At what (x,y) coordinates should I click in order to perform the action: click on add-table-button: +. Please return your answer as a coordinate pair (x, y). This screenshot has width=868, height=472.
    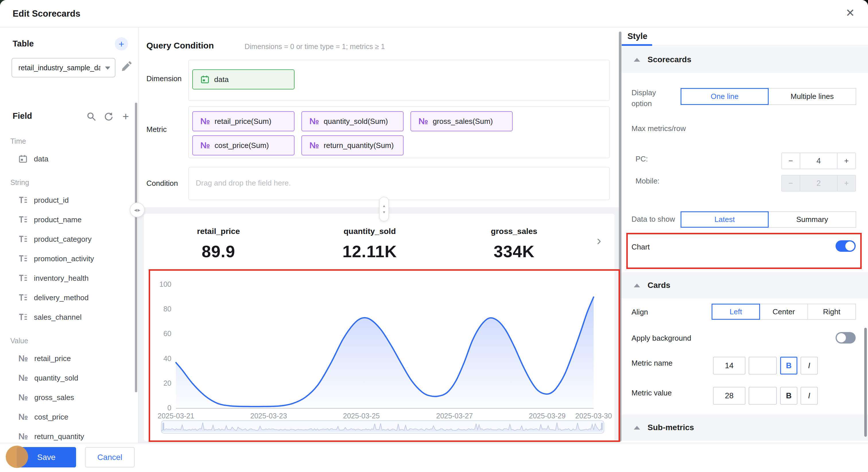
    Looking at the image, I should click on (121, 44).